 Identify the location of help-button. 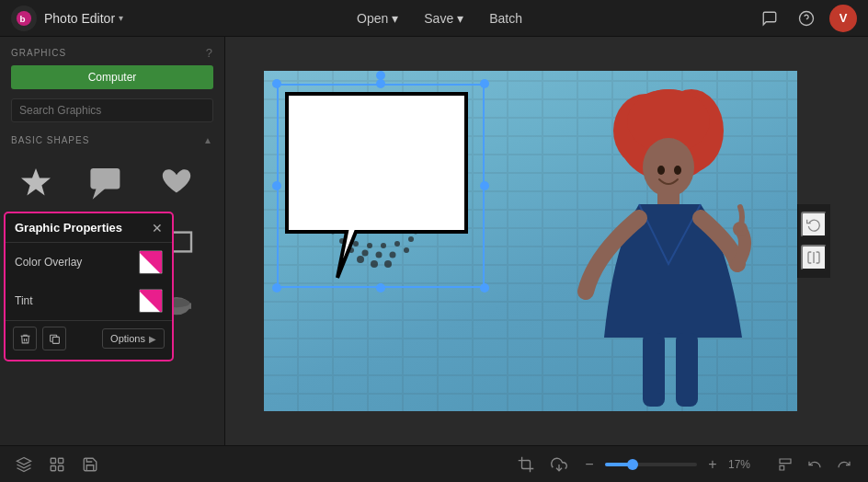
(806, 18).